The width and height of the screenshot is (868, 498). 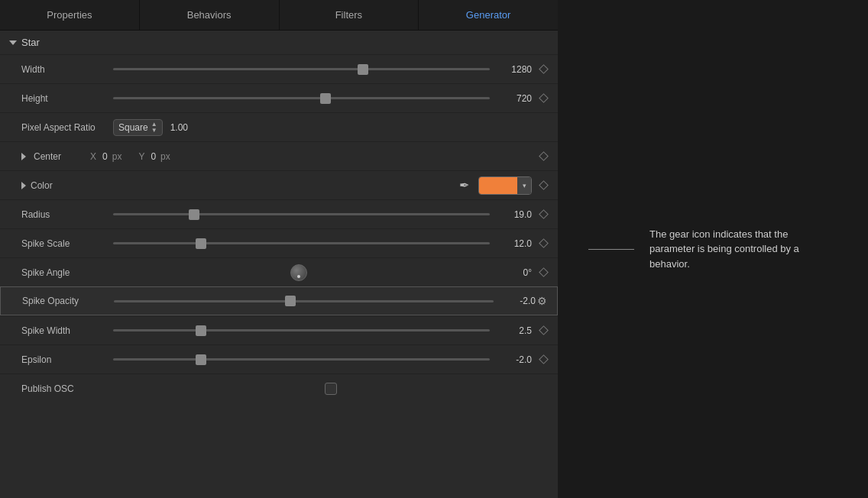 What do you see at coordinates (488, 15) in the screenshot?
I see `tab-generator: Generator` at bounding box center [488, 15].